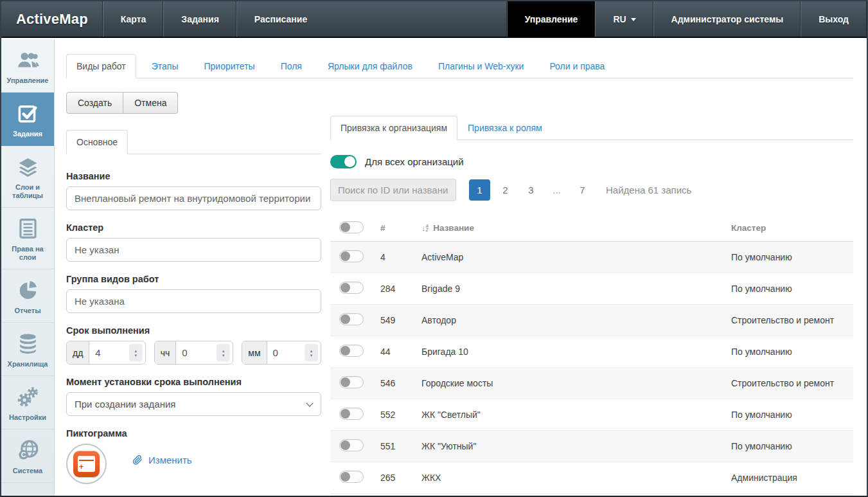 The width and height of the screenshot is (868, 497). I want to click on topnav-item-tasks: Задания, so click(199, 19).